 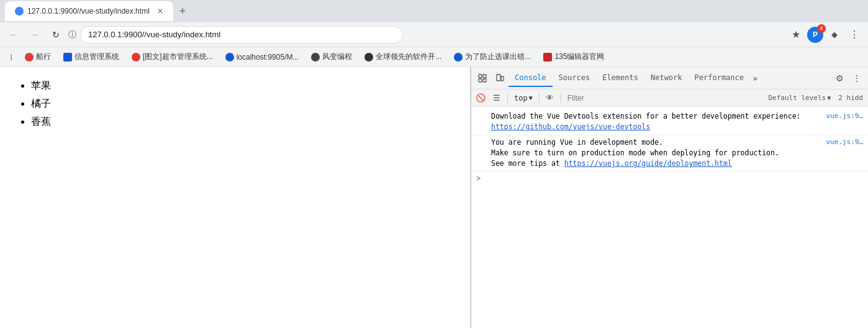 I want to click on bookmark-localhost: localhost:9905/M..., so click(x=262, y=57).